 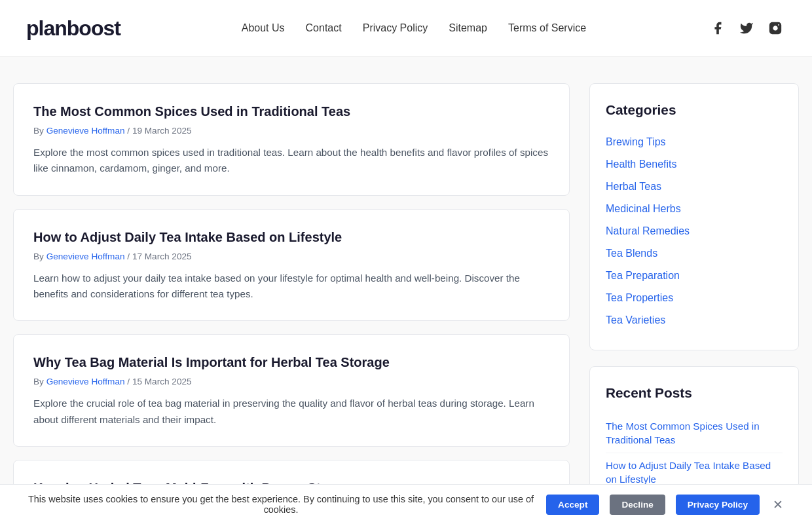 I want to click on facebook-icon, so click(x=718, y=28).